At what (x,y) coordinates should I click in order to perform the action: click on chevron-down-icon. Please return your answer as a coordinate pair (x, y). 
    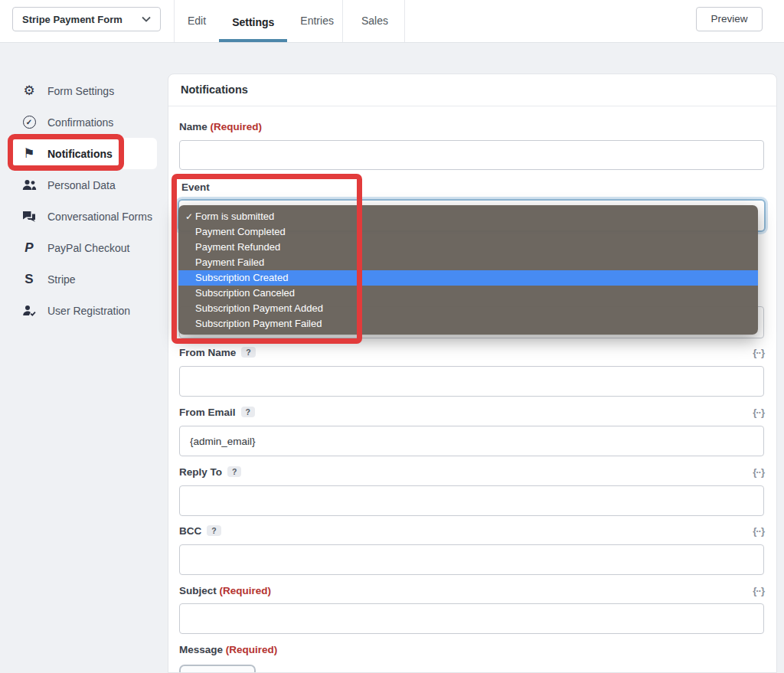
    Looking at the image, I should click on (146, 19).